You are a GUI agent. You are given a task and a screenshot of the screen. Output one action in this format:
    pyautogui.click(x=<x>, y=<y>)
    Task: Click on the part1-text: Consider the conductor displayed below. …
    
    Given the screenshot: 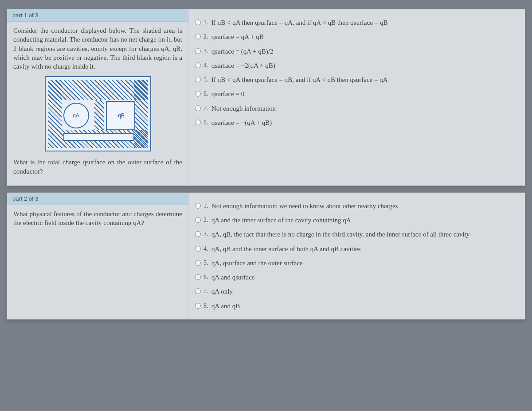 What is the action you would take?
    pyautogui.click(x=98, y=49)
    